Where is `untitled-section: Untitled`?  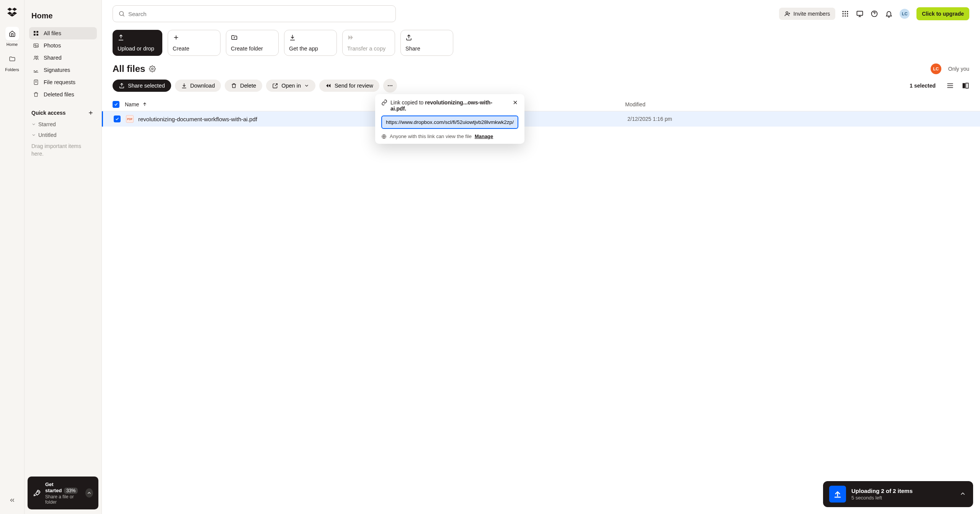
untitled-section: Untitled is located at coordinates (63, 135).